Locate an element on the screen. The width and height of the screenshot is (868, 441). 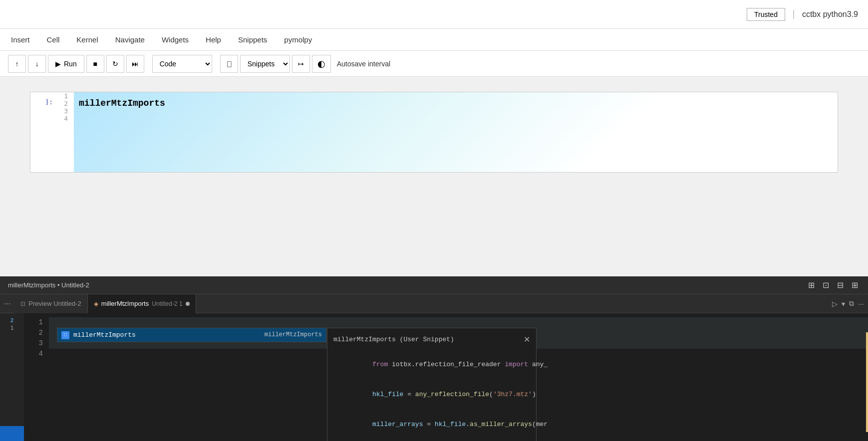
fast-forward-button: ⏭ is located at coordinates (135, 64).